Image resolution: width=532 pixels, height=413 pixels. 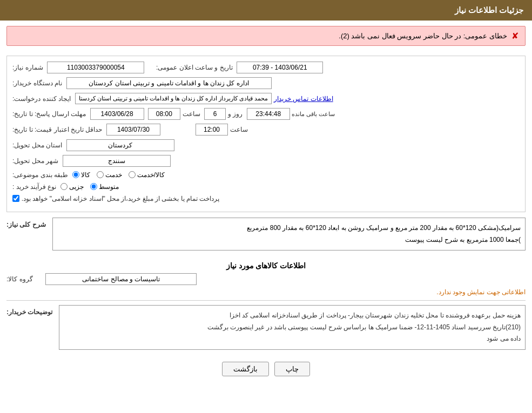 What do you see at coordinates (304, 99) in the screenshot?
I see `ijadKonande-link: اطلاعات تماس خریدار` at bounding box center [304, 99].